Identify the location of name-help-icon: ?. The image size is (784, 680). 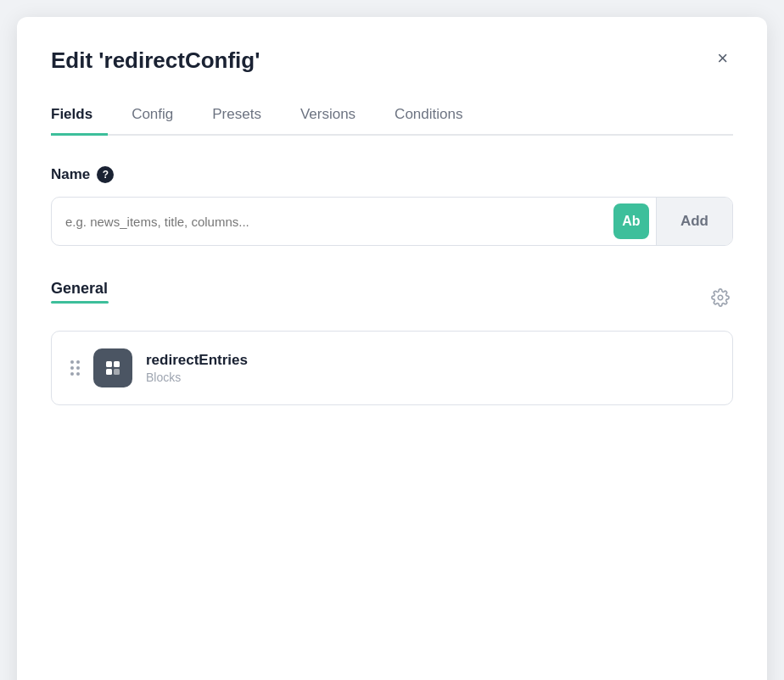
(105, 175).